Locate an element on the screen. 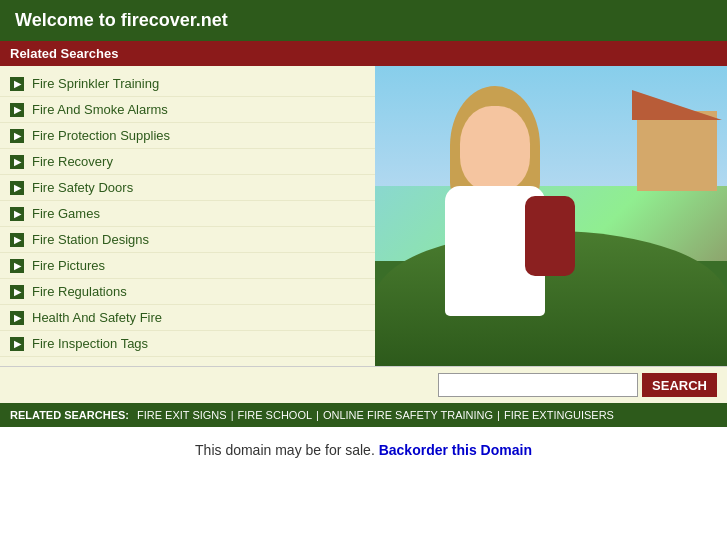 The width and height of the screenshot is (727, 545). link-text: Fire Sprinkler Training is located at coordinates (96, 84).